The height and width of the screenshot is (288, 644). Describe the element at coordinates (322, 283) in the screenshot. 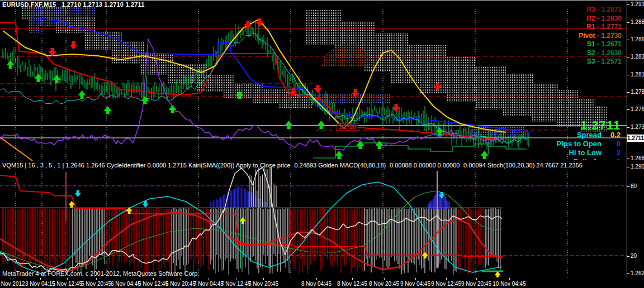

I see `time-axis: 2 Nov 20123 Nov 04:155 Nov 12:455 Nov 20…` at that location.